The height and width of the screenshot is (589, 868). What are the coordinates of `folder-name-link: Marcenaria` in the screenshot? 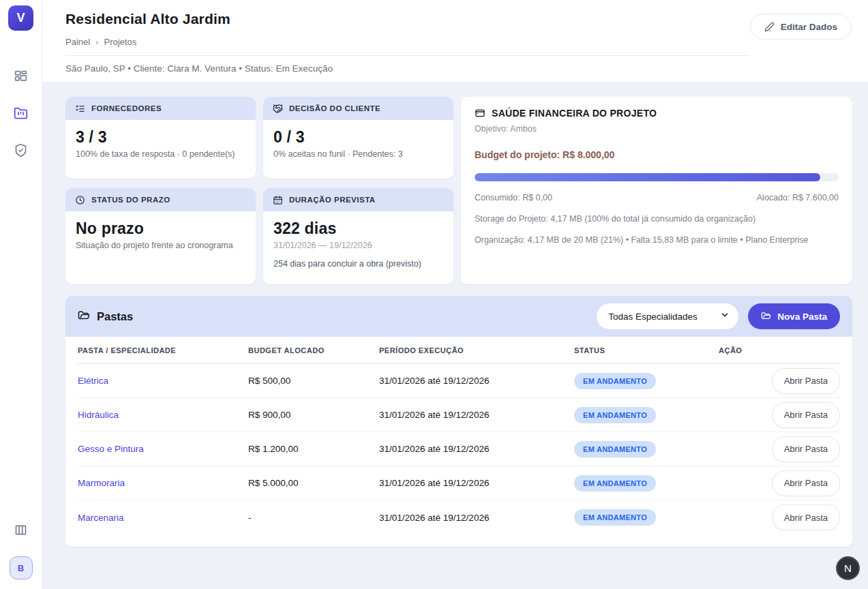 It's located at (163, 518).